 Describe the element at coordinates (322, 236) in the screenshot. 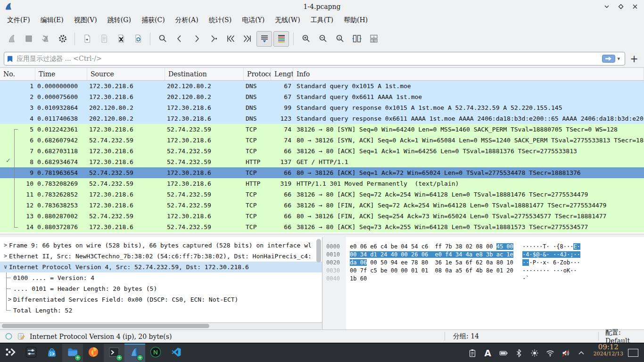

I see `pane-splitter` at that location.